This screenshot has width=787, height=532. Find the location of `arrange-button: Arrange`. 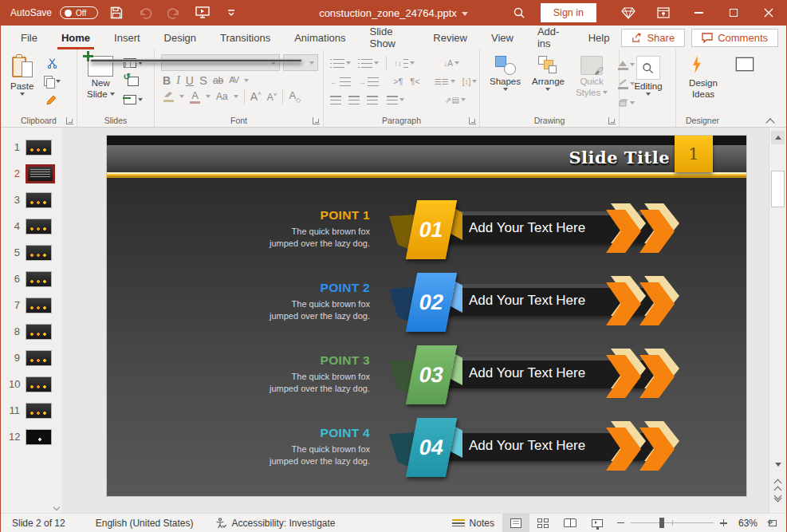

arrange-button: Arrange is located at coordinates (549, 85).